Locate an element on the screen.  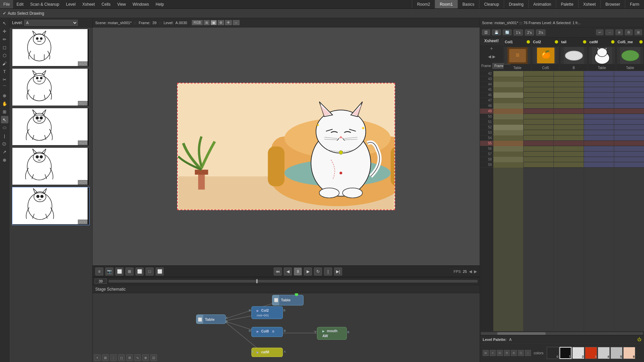
grid-btn: ⊞ is located at coordinates (129, 272).